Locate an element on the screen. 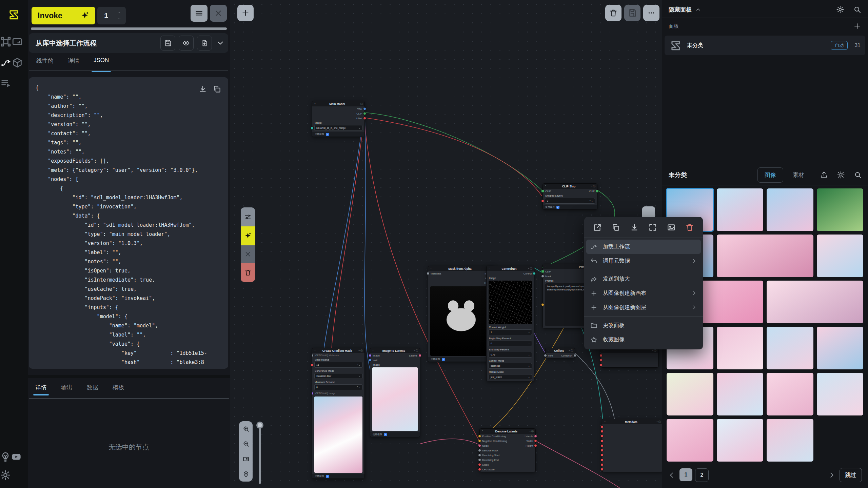 This screenshot has height=488, width=868. copy-image-icon is located at coordinates (616, 227).